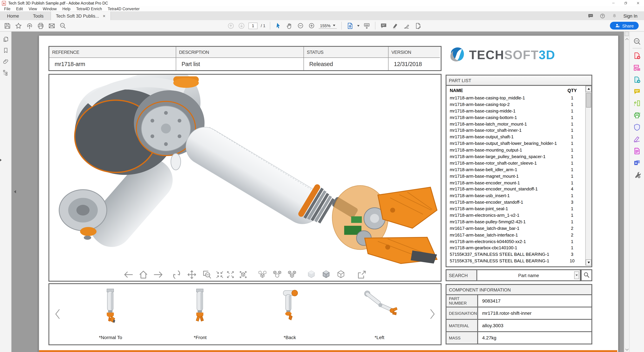  I want to click on table-row: mr1718-arm-base-joint_seal-11, so click(519, 209).